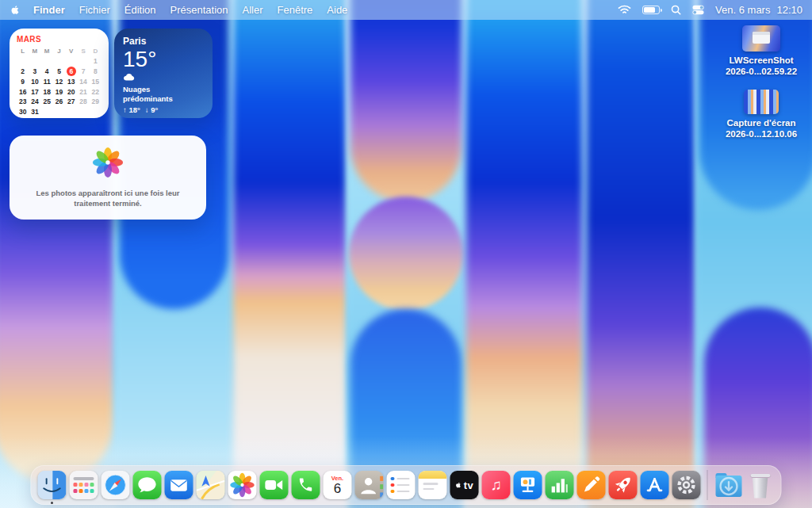 The height and width of the screenshot is (508, 812). Describe the element at coordinates (274, 485) in the screenshot. I see `facetime-app-glyph` at that location.